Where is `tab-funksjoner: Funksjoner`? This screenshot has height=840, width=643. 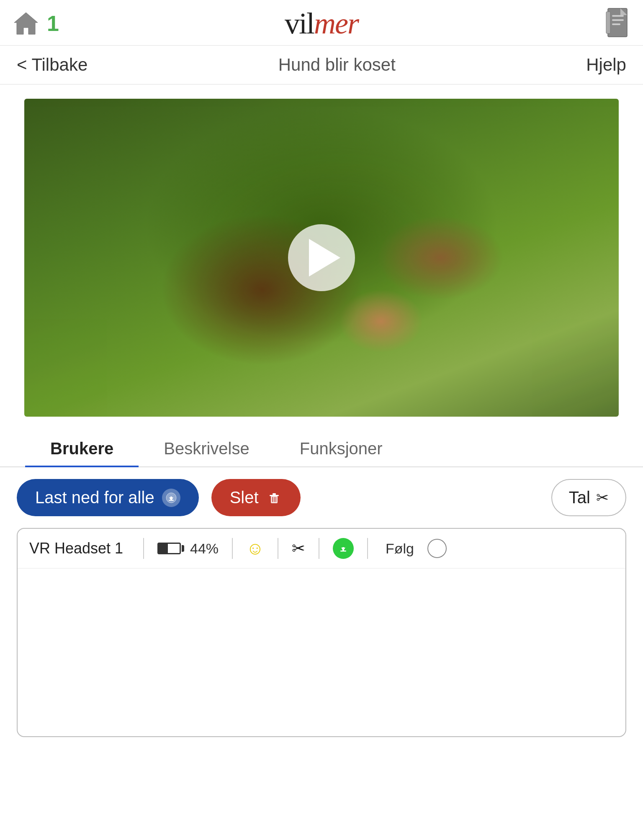 tab-funksjoner: Funksjoner is located at coordinates (341, 449).